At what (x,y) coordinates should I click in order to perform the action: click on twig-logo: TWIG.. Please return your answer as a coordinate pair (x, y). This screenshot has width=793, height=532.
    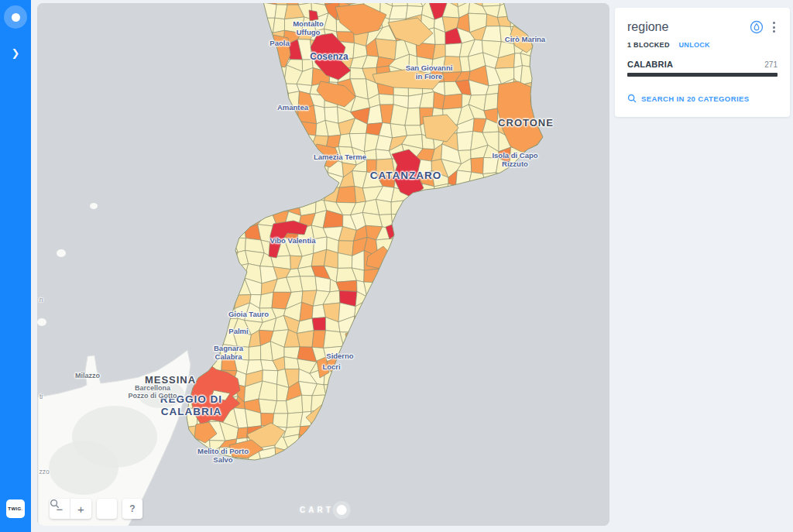
    Looking at the image, I should click on (15, 509).